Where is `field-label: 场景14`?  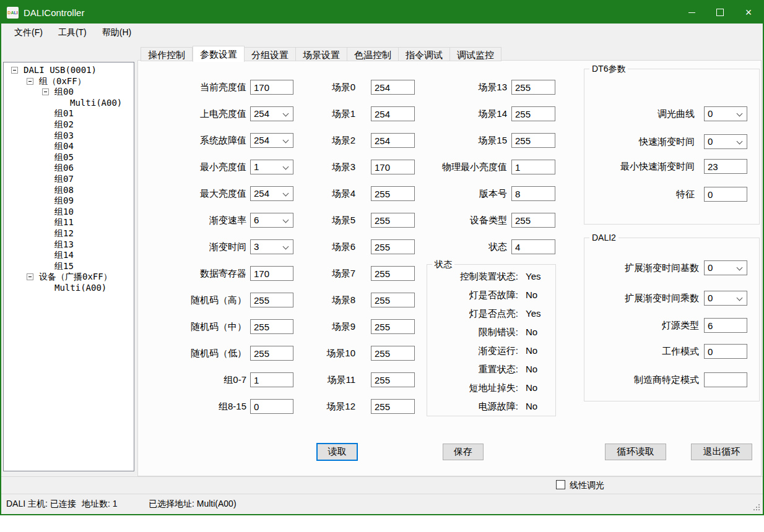
field-label: 场景14 is located at coordinates (449, 114).